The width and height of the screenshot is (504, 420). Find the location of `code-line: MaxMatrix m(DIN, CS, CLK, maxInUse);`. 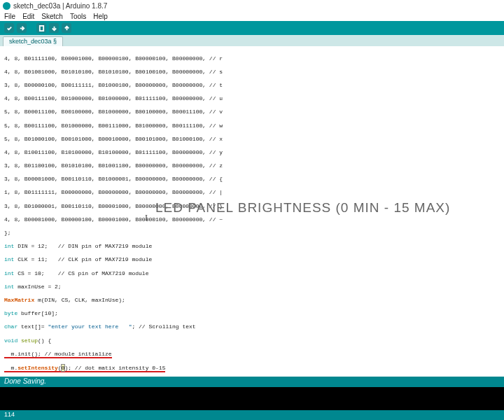

code-line: MaxMatrix m(DIN, CS, CLK, maxInUse); is located at coordinates (252, 300).